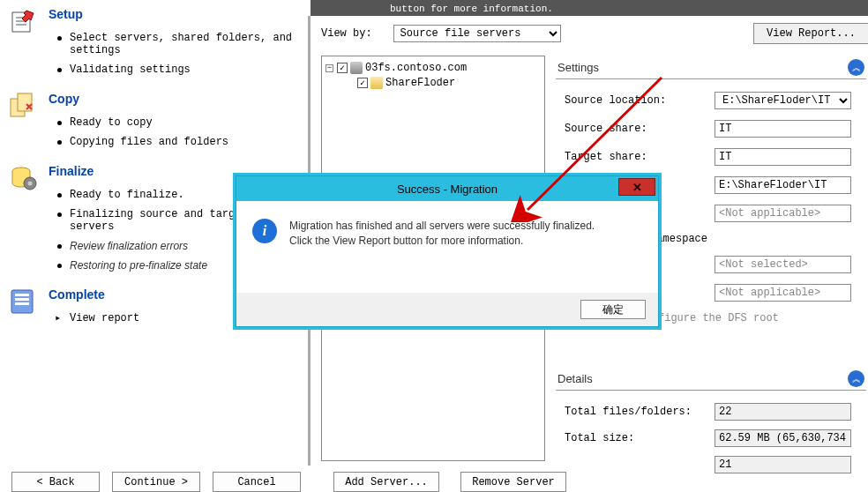 This screenshot has height=492, width=868. I want to click on modal-footer: 确定, so click(447, 309).